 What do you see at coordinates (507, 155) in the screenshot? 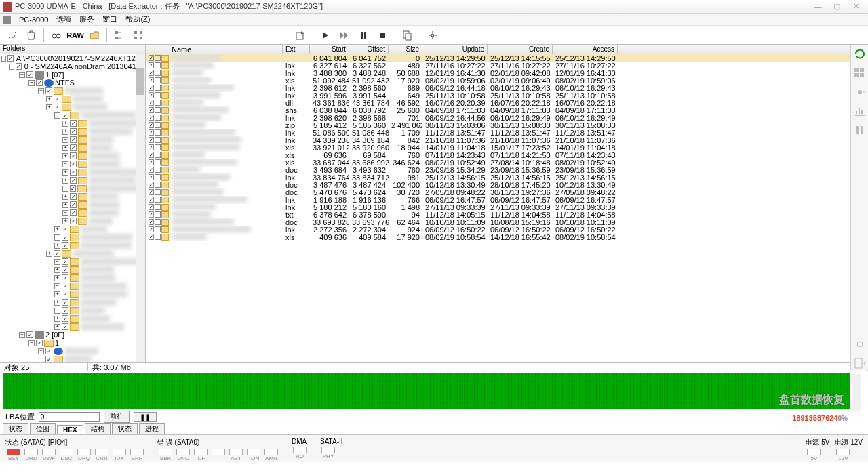
I see `table-row: ✓xls69 63669 58476007/11/18 14:23:4307/1…` at bounding box center [507, 155].